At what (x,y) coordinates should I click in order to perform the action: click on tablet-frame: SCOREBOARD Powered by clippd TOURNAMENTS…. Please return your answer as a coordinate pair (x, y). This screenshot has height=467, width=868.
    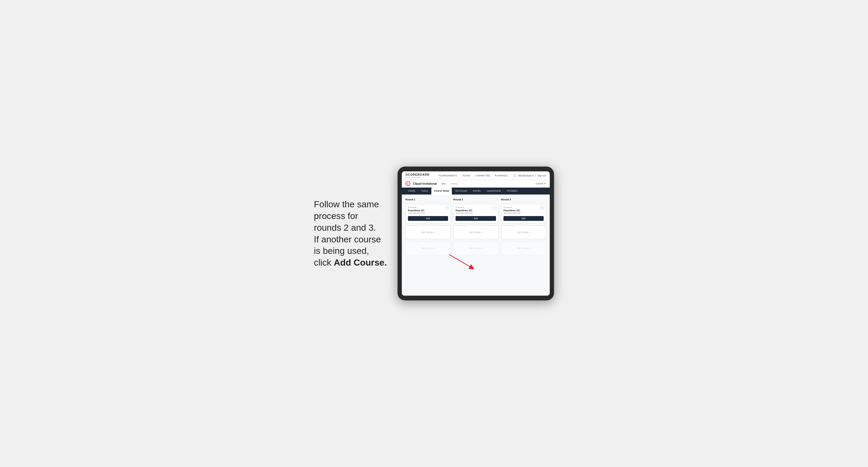
    Looking at the image, I should click on (476, 234).